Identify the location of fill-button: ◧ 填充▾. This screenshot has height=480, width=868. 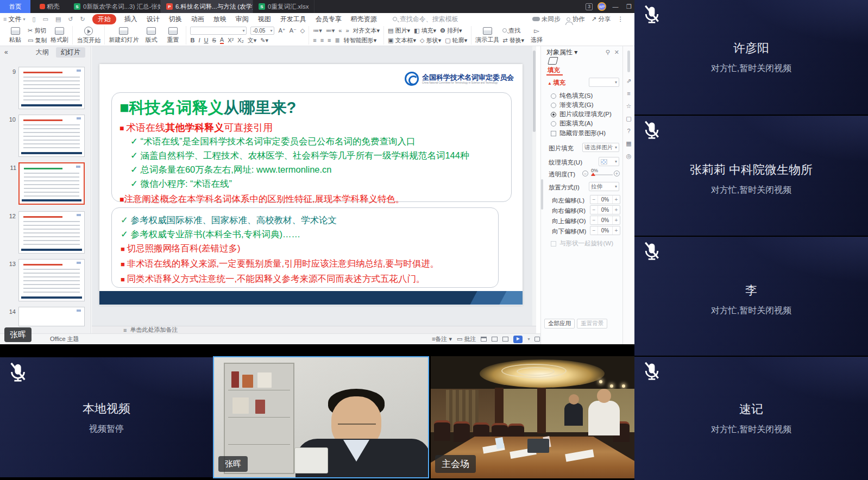
(425, 30).